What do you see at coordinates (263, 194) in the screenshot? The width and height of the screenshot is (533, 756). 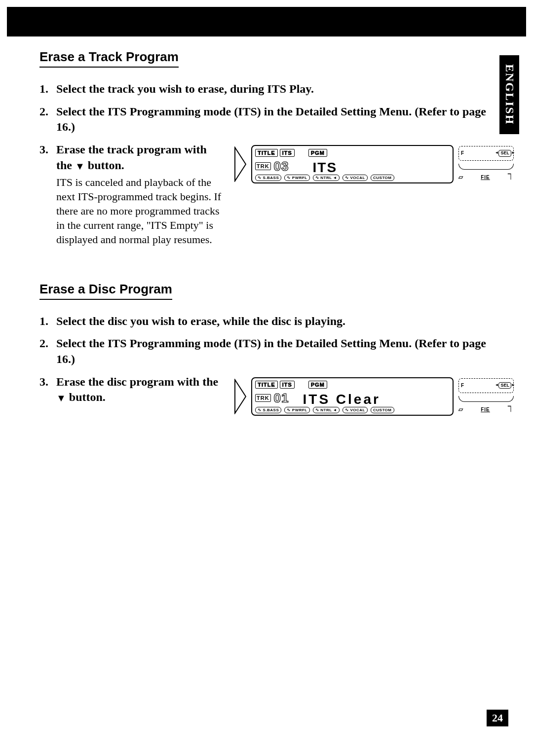 I see `step-3: Erase the track program with the ▼ butto…` at bounding box center [263, 194].